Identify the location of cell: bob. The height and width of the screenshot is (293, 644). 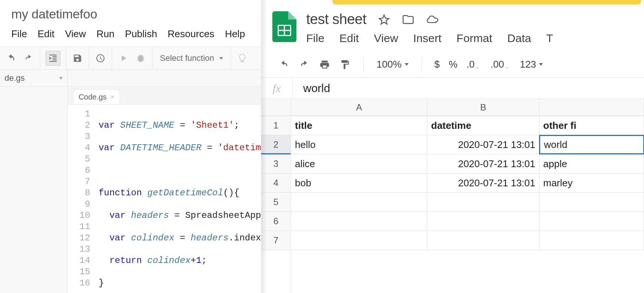
(359, 183).